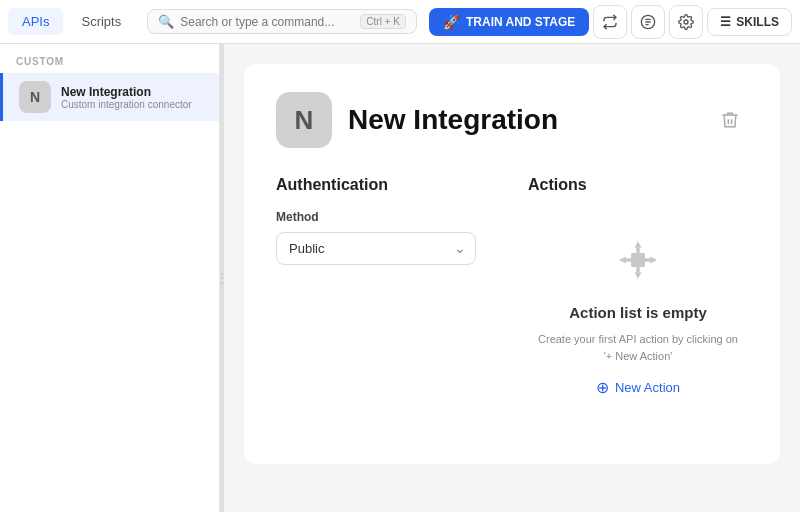  I want to click on settings-icon-button, so click(686, 22).